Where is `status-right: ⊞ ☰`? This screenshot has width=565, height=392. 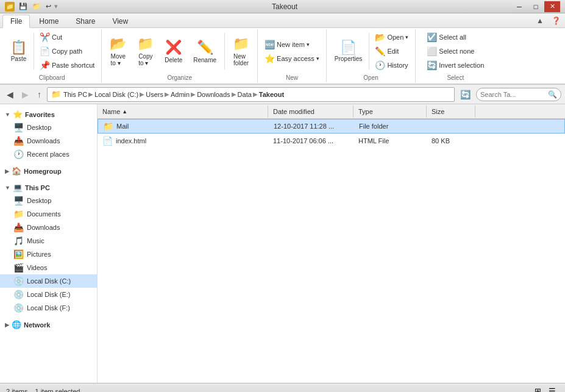 status-right: ⊞ ☰ is located at coordinates (545, 388).